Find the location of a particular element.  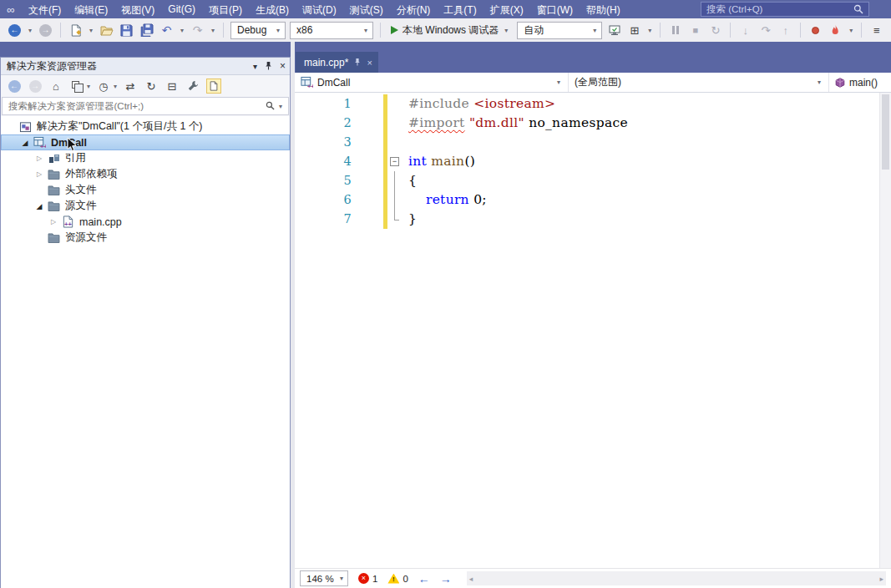

code-line: 1#include <iostream> is located at coordinates (587, 104).